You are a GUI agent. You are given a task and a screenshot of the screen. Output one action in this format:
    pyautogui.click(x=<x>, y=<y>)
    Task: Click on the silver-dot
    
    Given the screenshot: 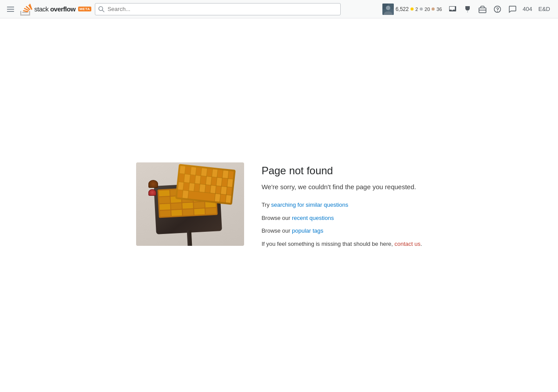 What is the action you would take?
    pyautogui.click(x=421, y=9)
    